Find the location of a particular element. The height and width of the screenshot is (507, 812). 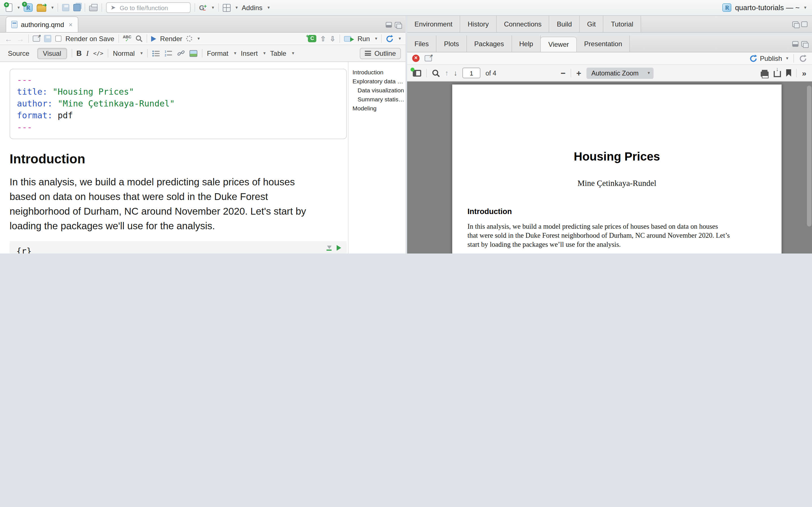

print-icon is located at coordinates (93, 9).